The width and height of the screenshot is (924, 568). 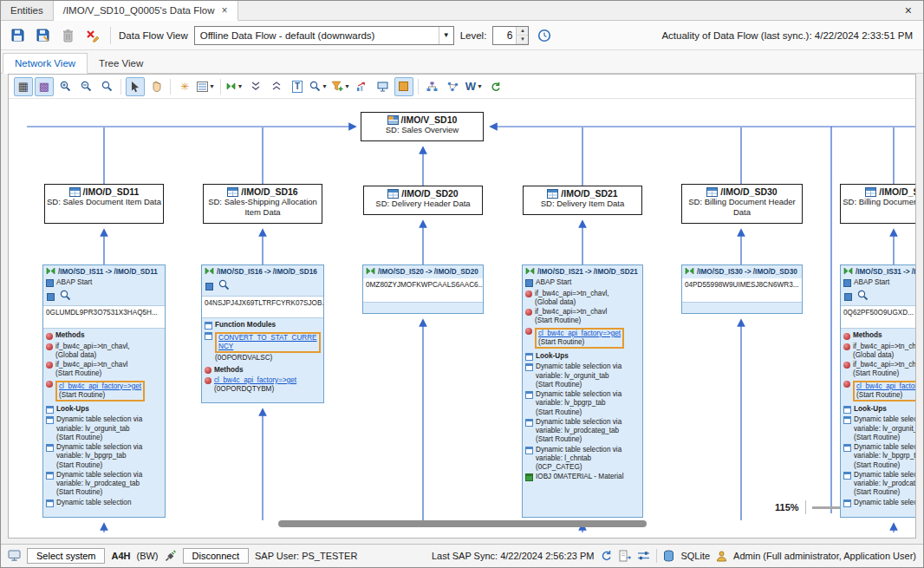 I want to click on data-node: /IMO/D_SD16SD: Sales-Shipping Allocation…, so click(x=263, y=204).